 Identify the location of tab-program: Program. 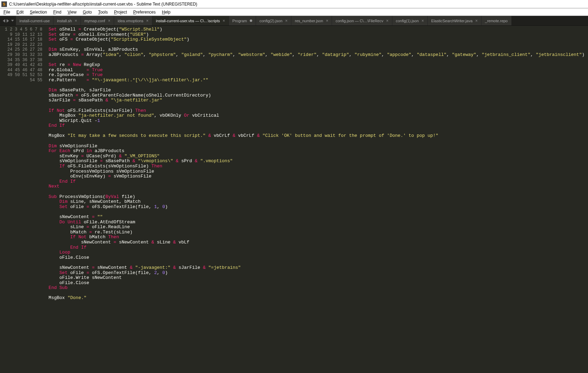
(242, 21).